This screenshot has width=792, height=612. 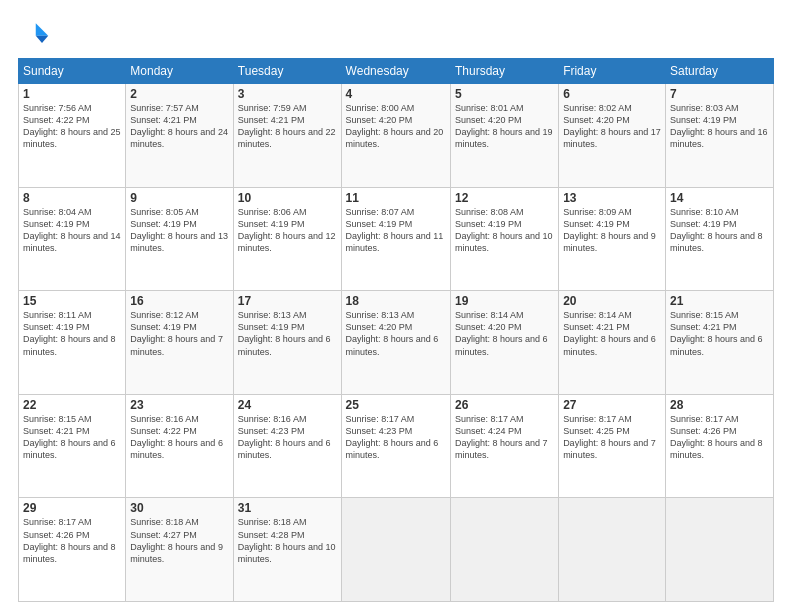 I want to click on day-cell: 5 Sunrise: 8:01 AMSunset: 4:20 PMDayligh…, so click(x=504, y=136).